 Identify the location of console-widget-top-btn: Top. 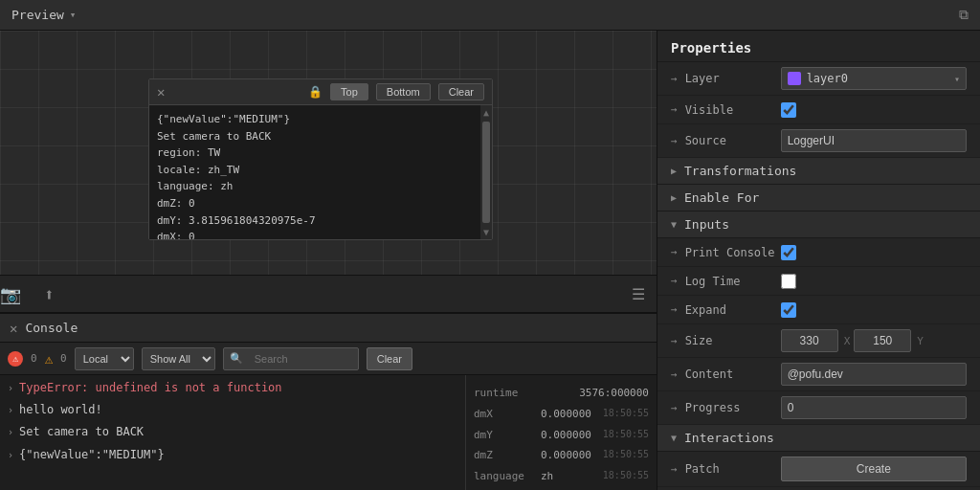
(349, 92).